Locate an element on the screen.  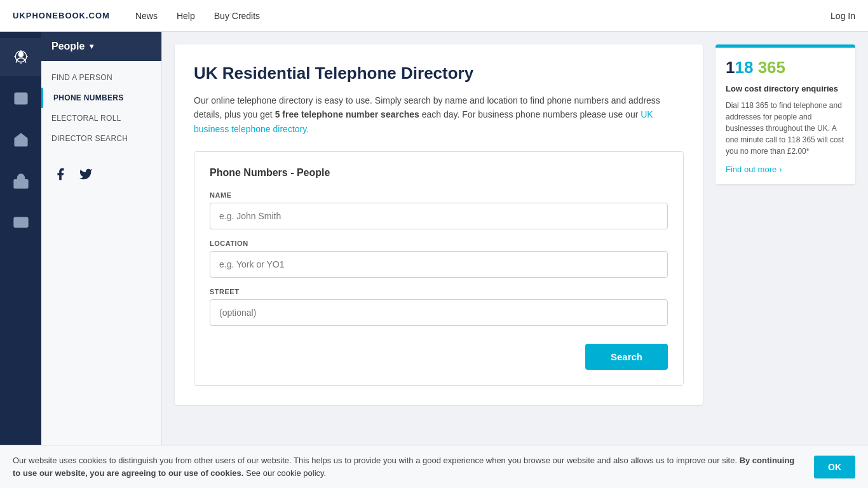
search-button: Search is located at coordinates (627, 357).